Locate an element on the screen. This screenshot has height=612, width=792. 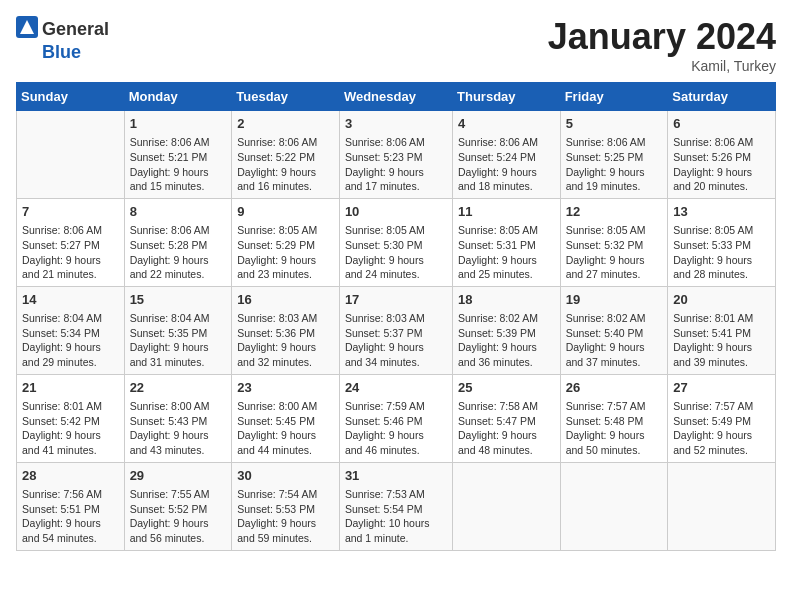
calendar-cell: 8Sunrise: 8:06 AMSunset: 5:28 PMDaylight… is located at coordinates (178, 242).